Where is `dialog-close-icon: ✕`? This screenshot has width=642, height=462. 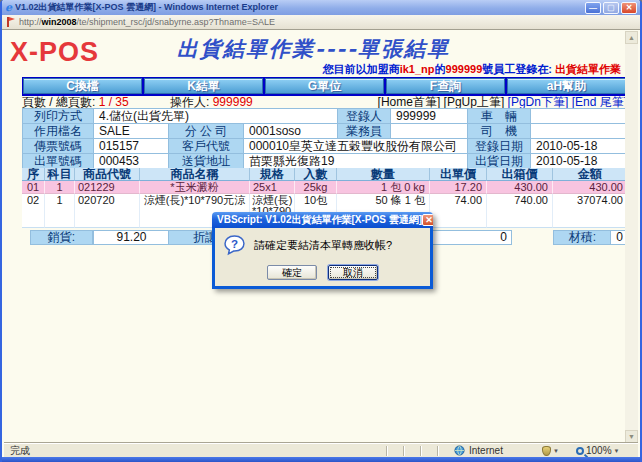 dialog-close-icon: ✕ is located at coordinates (428, 220).